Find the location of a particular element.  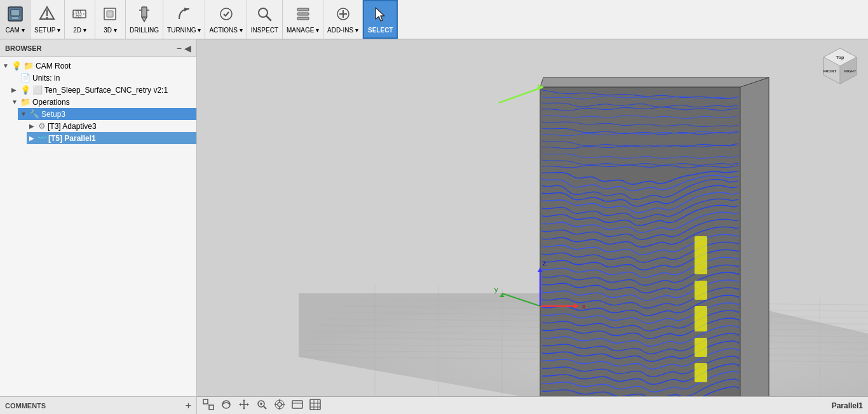

bottom-toolbar is located at coordinates (262, 406).